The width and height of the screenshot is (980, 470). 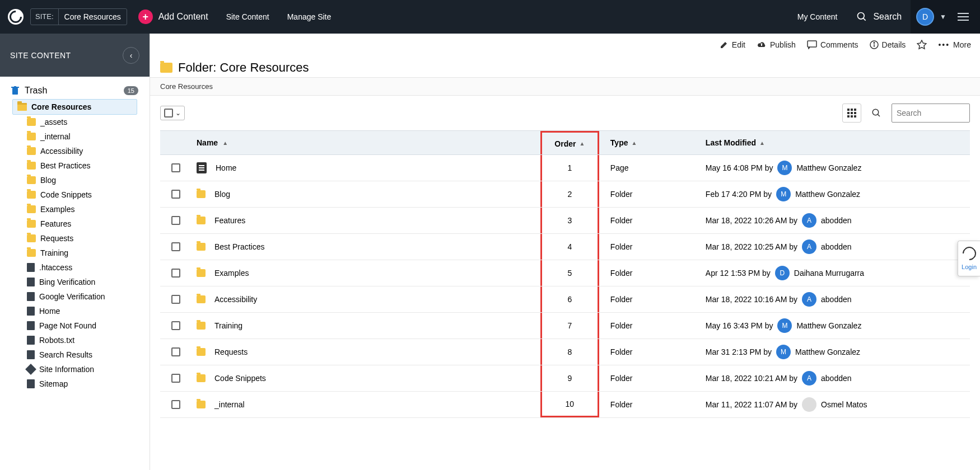 What do you see at coordinates (888, 45) in the screenshot?
I see `details-button: Details` at bounding box center [888, 45].